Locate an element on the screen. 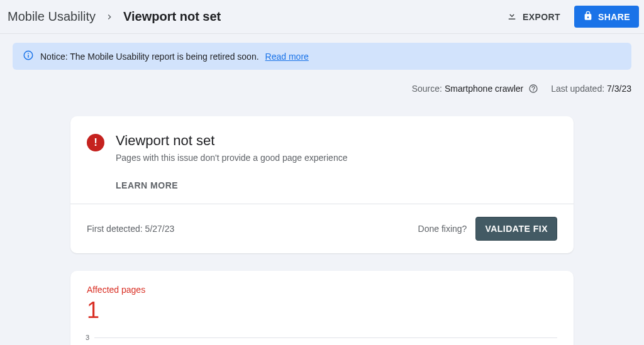  export-label: EXPORT is located at coordinates (541, 17).